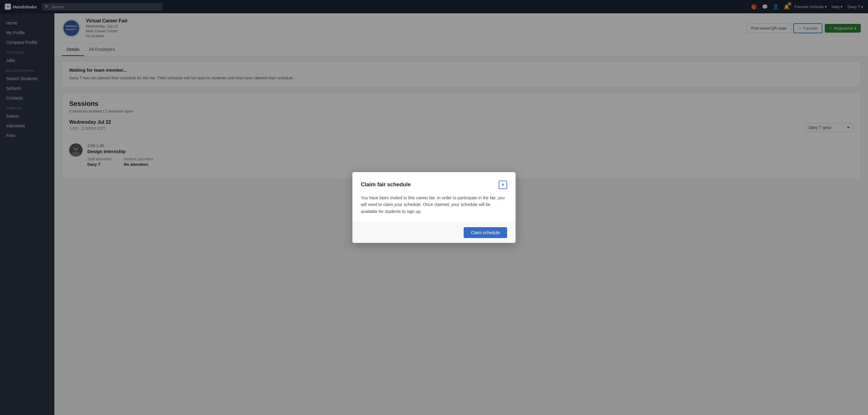 The height and width of the screenshot is (415, 868). Describe the element at coordinates (386, 185) in the screenshot. I see `modal-title: Claim fair schedule` at that location.